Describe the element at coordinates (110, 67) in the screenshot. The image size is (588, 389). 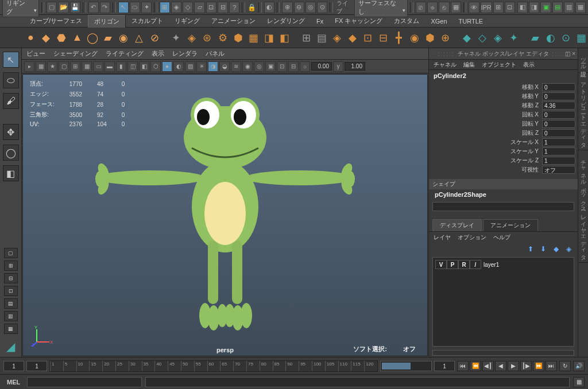
I see `vp-res-gate-icon: ▬` at that location.